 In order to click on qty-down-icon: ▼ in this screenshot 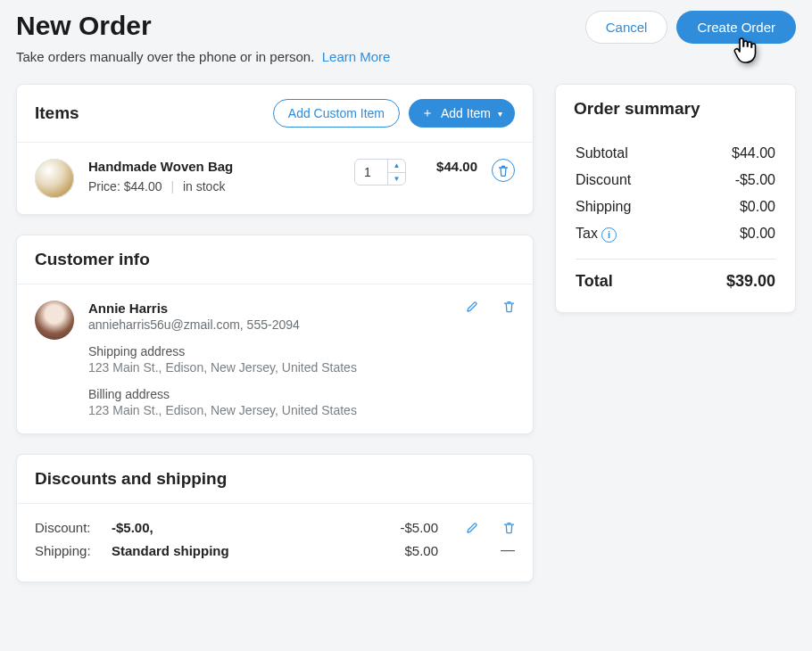, I will do `click(396, 179)`.